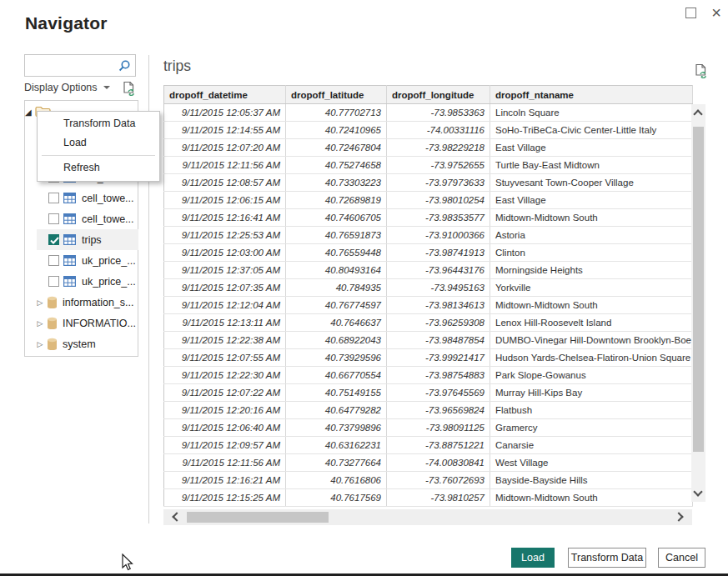 The height and width of the screenshot is (576, 728). What do you see at coordinates (439, 165) in the screenshot?
I see `table-cell: -73.9752655` at bounding box center [439, 165].